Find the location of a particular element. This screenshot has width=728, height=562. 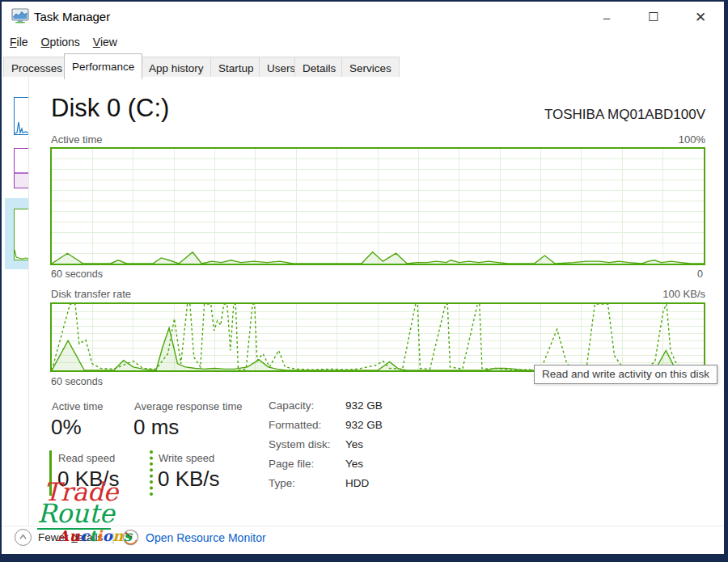

read-speed-value: 0 KB/s is located at coordinates (89, 479).